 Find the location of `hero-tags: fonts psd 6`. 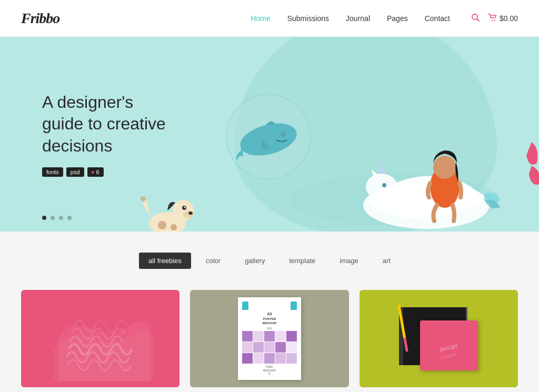

hero-tags: fonts psd 6 is located at coordinates (111, 172).